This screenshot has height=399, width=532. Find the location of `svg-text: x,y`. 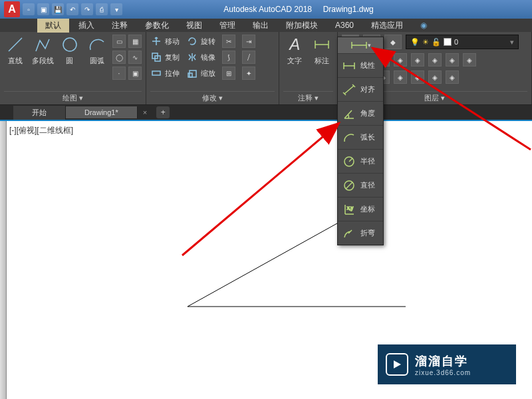

svg-text: x,y is located at coordinates (350, 208).